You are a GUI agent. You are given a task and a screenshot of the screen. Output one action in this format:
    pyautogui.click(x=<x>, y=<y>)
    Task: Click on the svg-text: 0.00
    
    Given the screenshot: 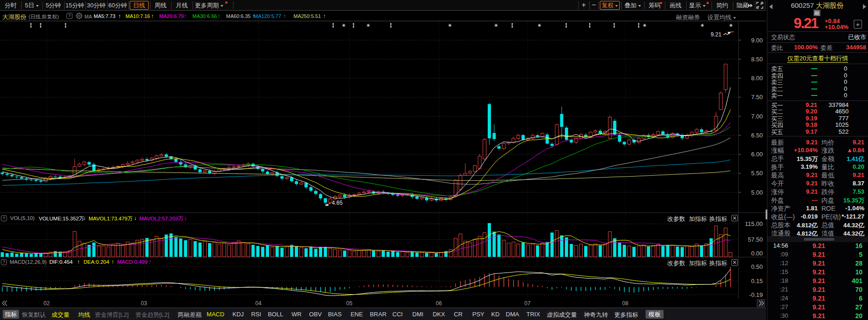 What is the action you would take?
    pyautogui.click(x=757, y=254)
    